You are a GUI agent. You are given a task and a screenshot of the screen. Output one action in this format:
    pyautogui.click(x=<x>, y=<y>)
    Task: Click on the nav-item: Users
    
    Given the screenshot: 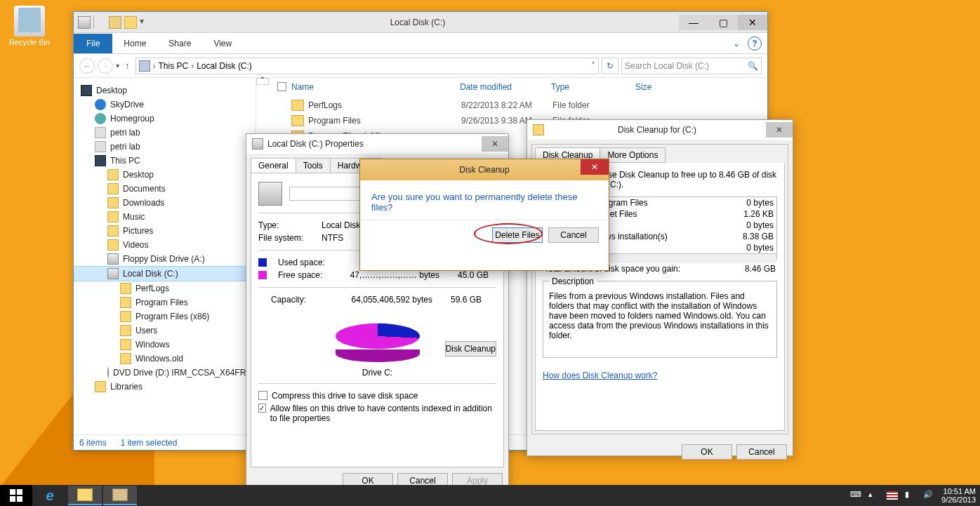 What is the action you would take?
    pyautogui.click(x=164, y=331)
    